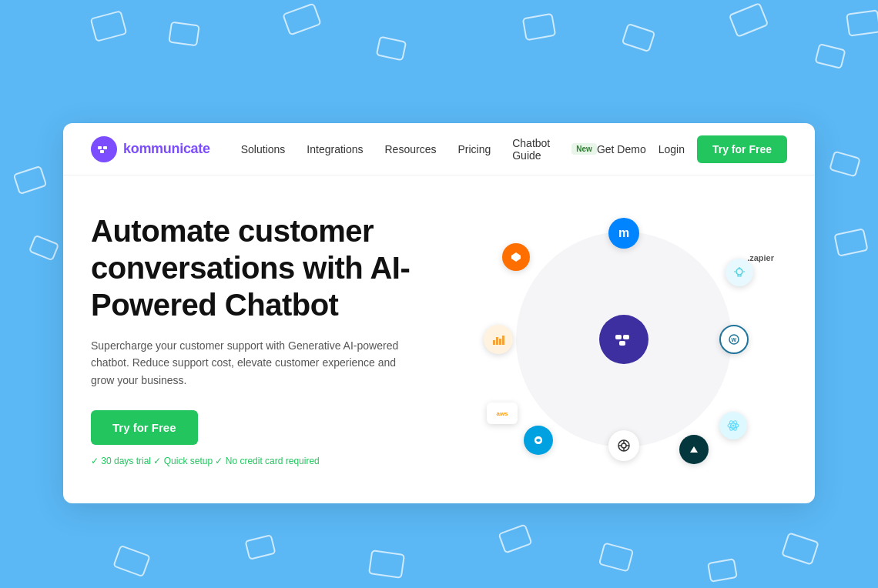 The width and height of the screenshot is (878, 588). Describe the element at coordinates (145, 428) in the screenshot. I see `try-free-hero-button: Try for Free` at that location.